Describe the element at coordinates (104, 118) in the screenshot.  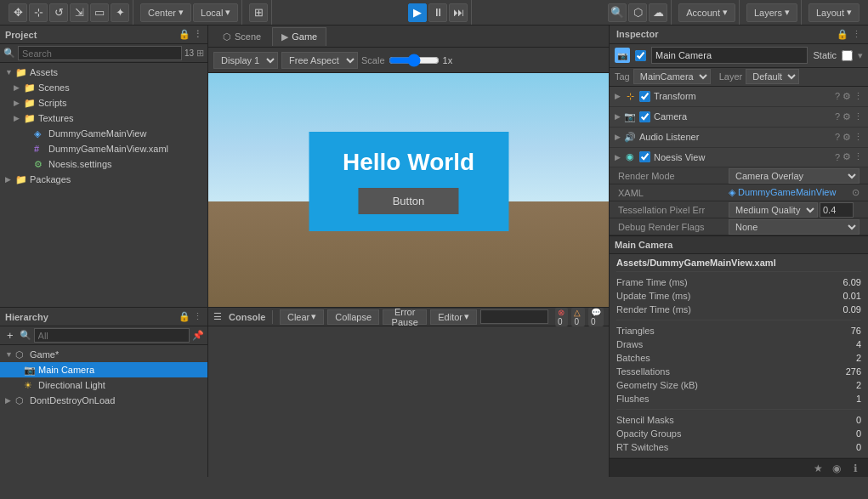
I see `project-textures-folder: ▶ 📁 Textures` at that location.